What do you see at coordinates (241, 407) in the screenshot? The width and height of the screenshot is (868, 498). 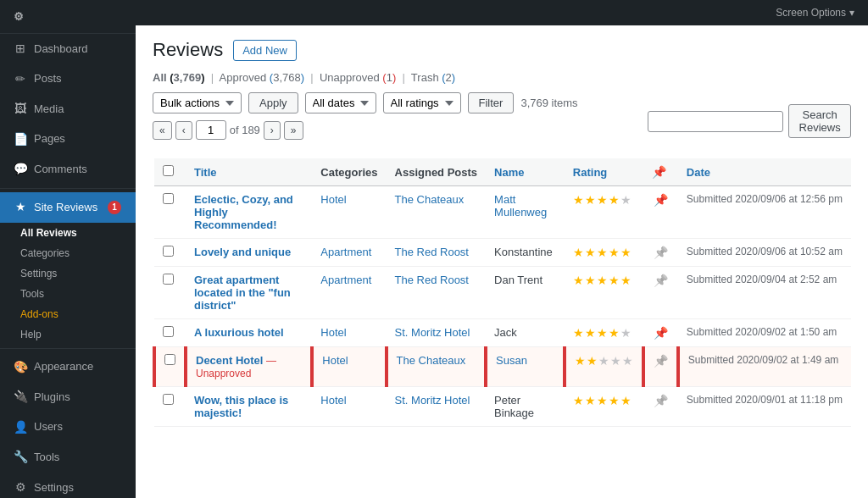 I see `review-title-link: Wow, this place is majestic!` at bounding box center [241, 407].